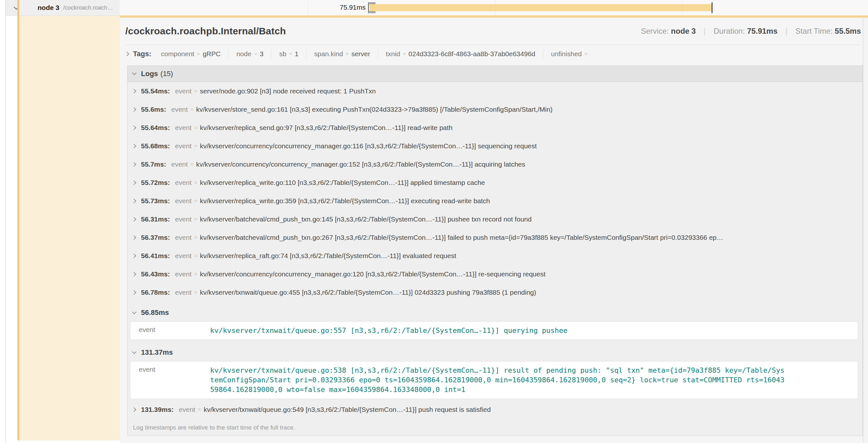 Image resolution: width=868 pixels, height=443 pixels. What do you see at coordinates (342, 54) in the screenshot?
I see `tag-span-kind: span.kind=server` at bounding box center [342, 54].